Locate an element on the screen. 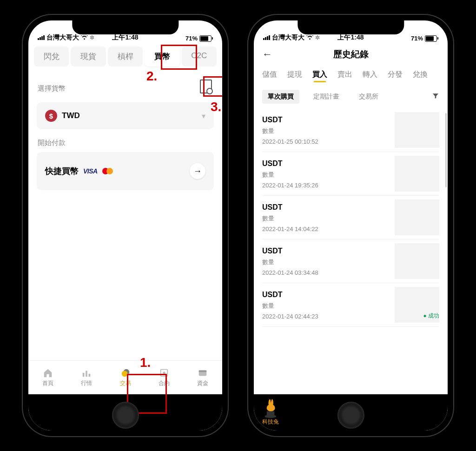 The width and height of the screenshot is (476, 451). home-icon is located at coordinates (48, 373).